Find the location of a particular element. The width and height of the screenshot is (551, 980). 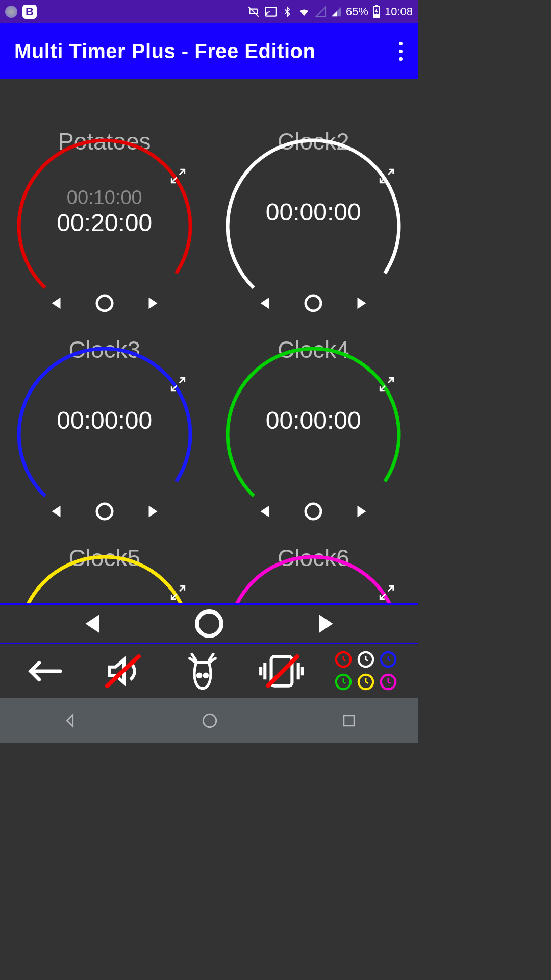

android-status-bar: B 65% 10:08 is located at coordinates (209, 12).